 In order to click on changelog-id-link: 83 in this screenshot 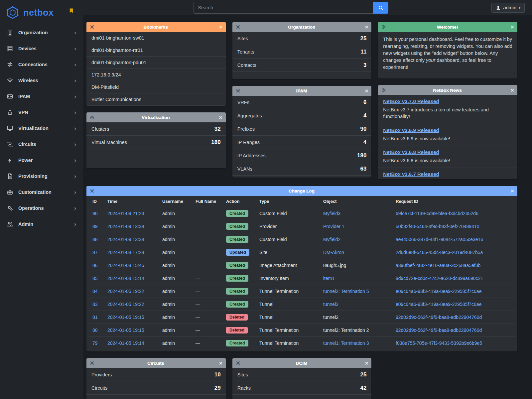, I will do `click(95, 304)`.